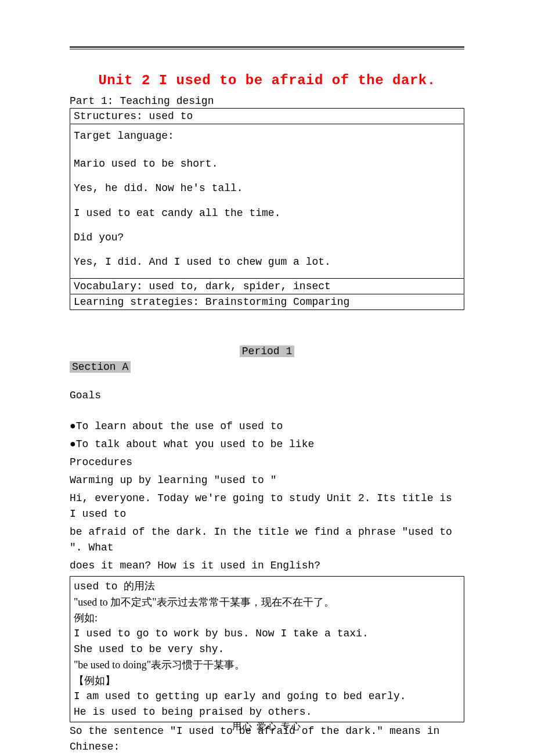  What do you see at coordinates (267, 188) in the screenshot?
I see `target-line-1: Yes, he did. Now he's tall.` at bounding box center [267, 188].